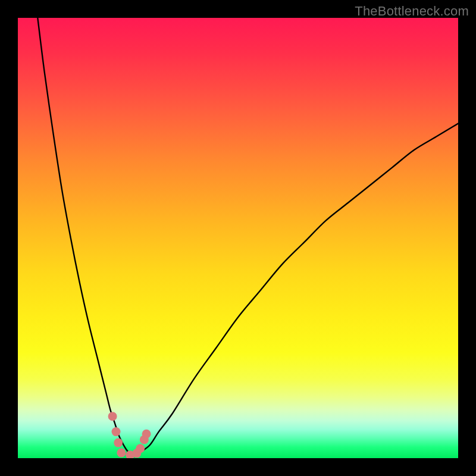 The image size is (476, 476). Describe the element at coordinates (130, 435) in the screenshot. I see `curve-markers` at that location.